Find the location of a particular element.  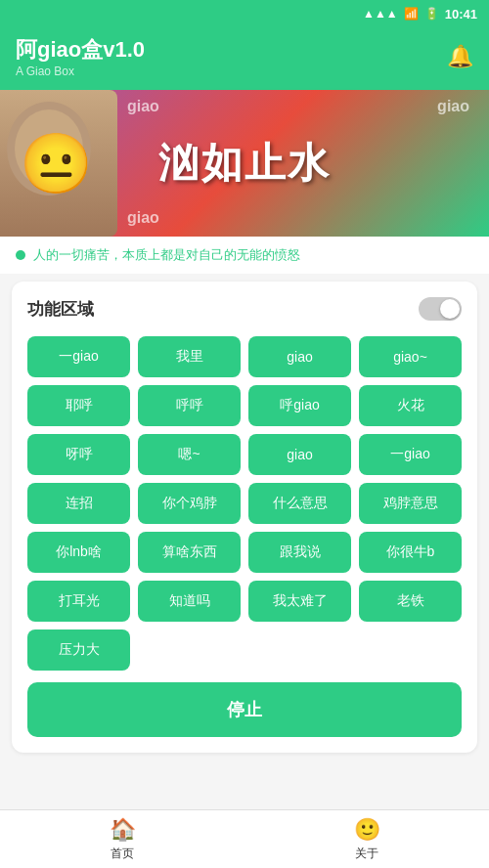

function-btn-1: 我里 is located at coordinates (190, 357).